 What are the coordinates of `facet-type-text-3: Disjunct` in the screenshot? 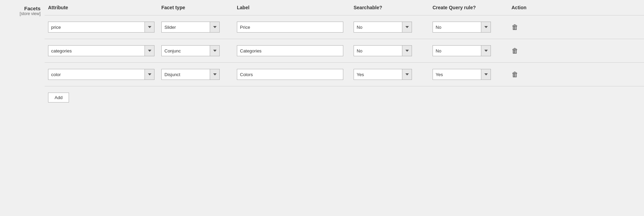 It's located at (186, 74).